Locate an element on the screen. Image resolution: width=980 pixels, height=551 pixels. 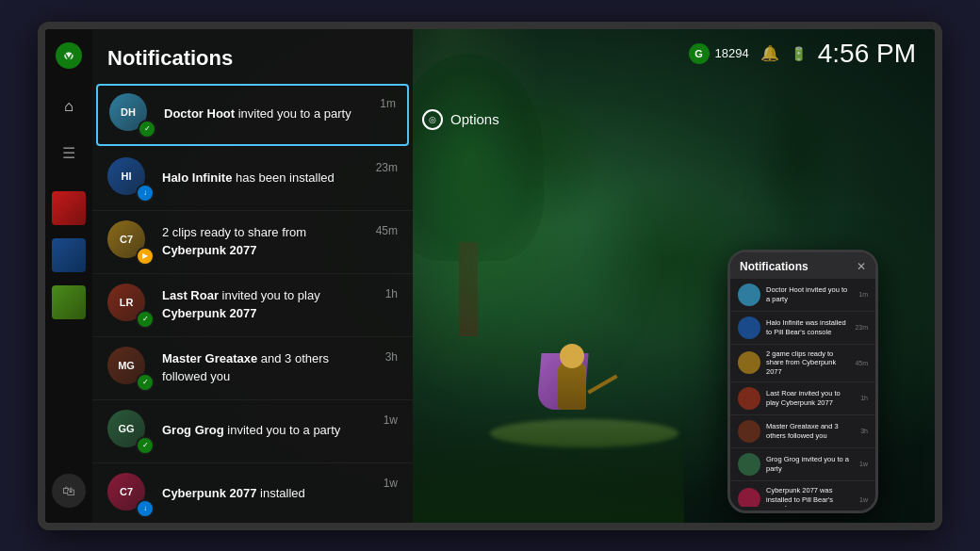
notification-content: Doctor Hoot invited you to a party is located at coordinates (266, 114).